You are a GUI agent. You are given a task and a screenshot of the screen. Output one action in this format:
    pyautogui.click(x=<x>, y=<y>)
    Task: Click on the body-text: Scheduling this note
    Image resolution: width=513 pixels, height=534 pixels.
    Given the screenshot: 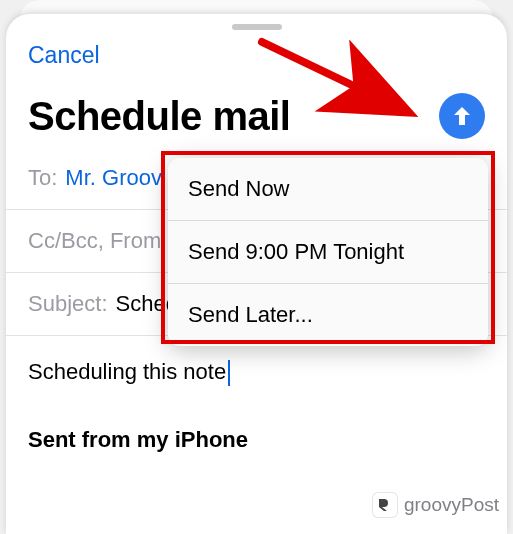 What is the action you would take?
    pyautogui.click(x=127, y=372)
    